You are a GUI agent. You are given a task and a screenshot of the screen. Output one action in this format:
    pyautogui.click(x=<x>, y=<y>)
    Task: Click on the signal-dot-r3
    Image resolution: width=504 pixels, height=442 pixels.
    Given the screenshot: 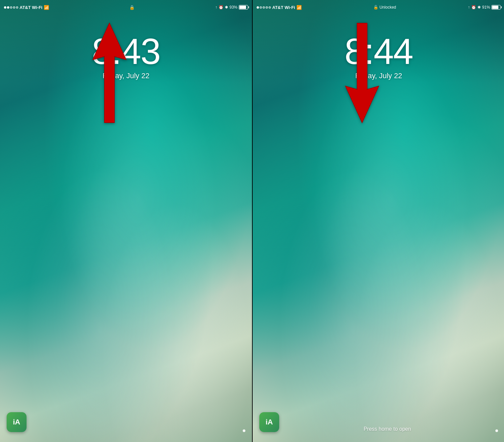 What is the action you would take?
    pyautogui.click(x=264, y=7)
    